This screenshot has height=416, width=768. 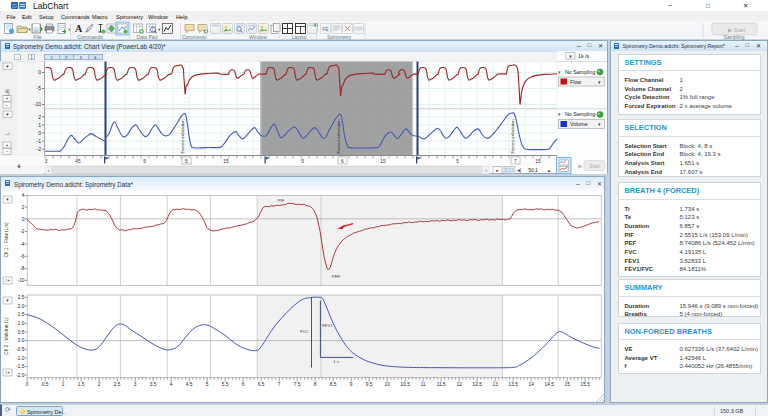 I want to click on svg-text: Start, so click(x=594, y=165).